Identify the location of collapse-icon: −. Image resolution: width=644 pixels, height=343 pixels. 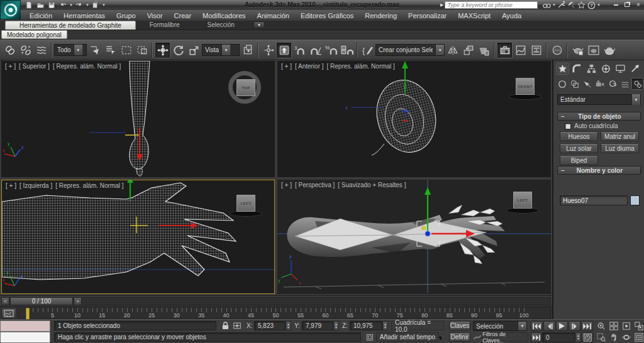
(563, 171).